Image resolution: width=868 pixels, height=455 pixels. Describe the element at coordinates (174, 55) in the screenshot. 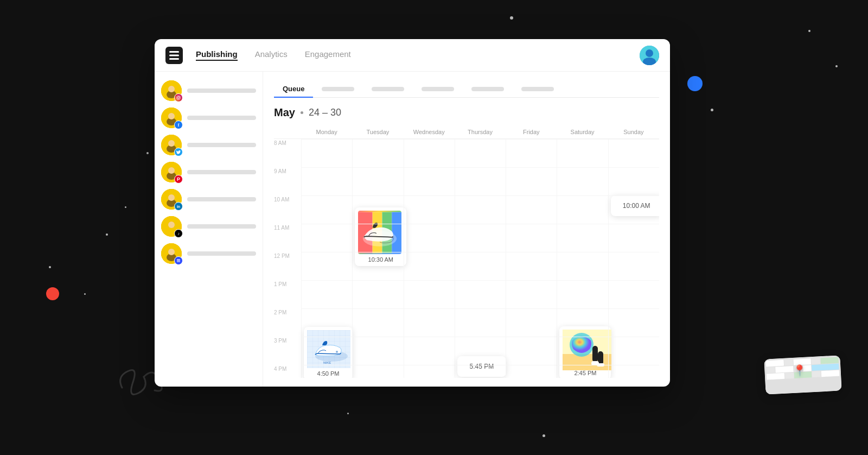

I see `buffer-logo` at that location.